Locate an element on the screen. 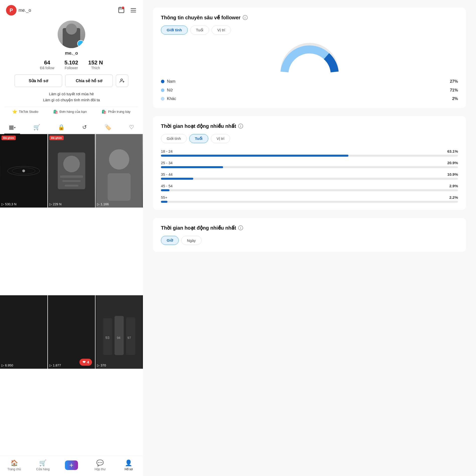  add-friend-button is located at coordinates (122, 81).